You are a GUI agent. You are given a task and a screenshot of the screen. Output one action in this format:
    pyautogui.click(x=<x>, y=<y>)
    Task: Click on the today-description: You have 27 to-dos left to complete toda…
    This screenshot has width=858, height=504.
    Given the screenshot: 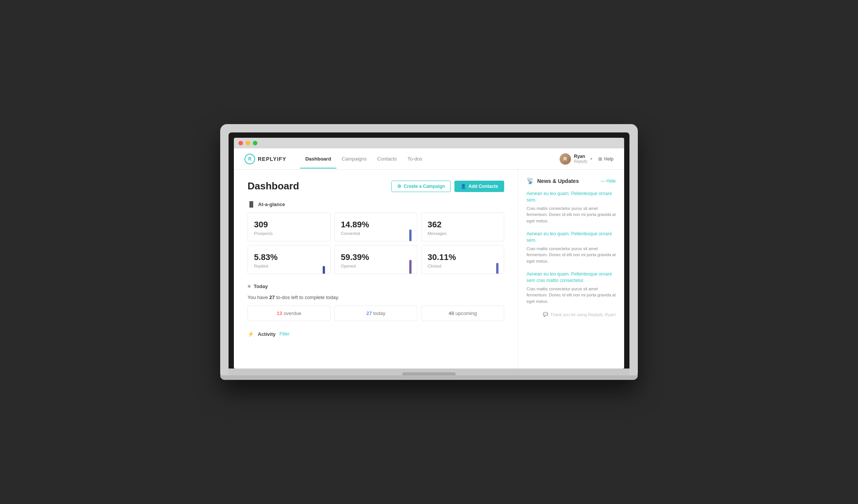 What is the action you would take?
    pyautogui.click(x=376, y=298)
    